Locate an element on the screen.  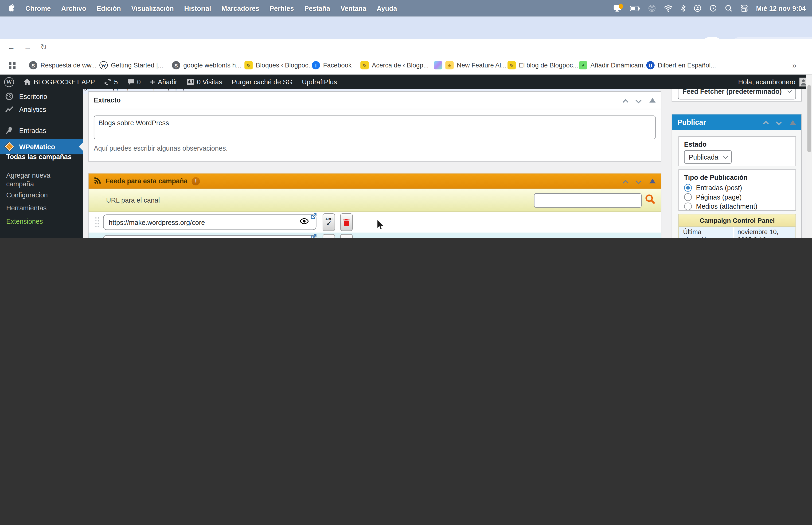
feeds-title: Feeds para esta campaña is located at coordinates (147, 181).